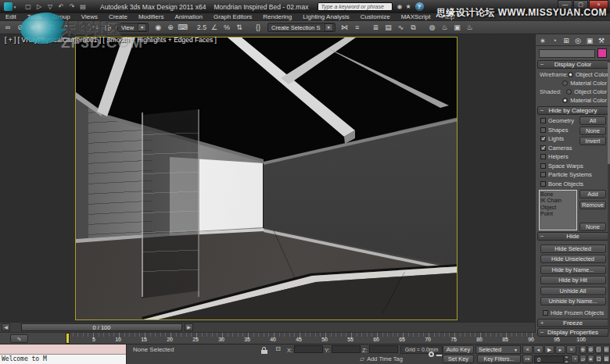 The image size is (610, 364). Describe the element at coordinates (408, 6) in the screenshot. I see `infocenter-icon: ★` at that location.